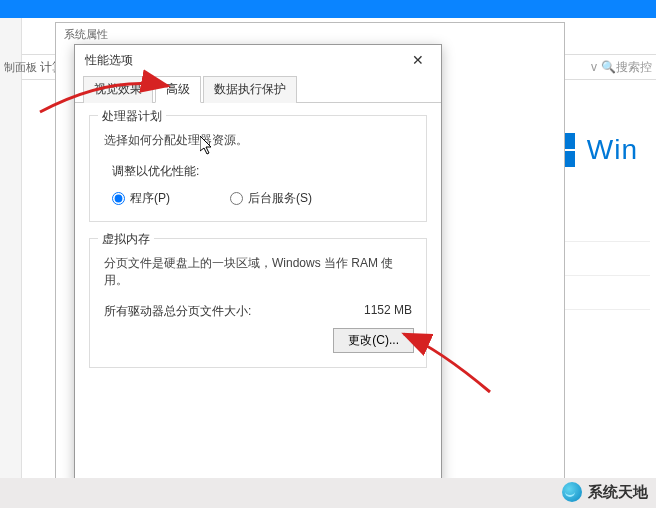 This screenshot has height=508, width=656. What do you see at coordinates (622, 67) in the screenshot?
I see `search-box: v 🔍 搜索控` at bounding box center [622, 67].